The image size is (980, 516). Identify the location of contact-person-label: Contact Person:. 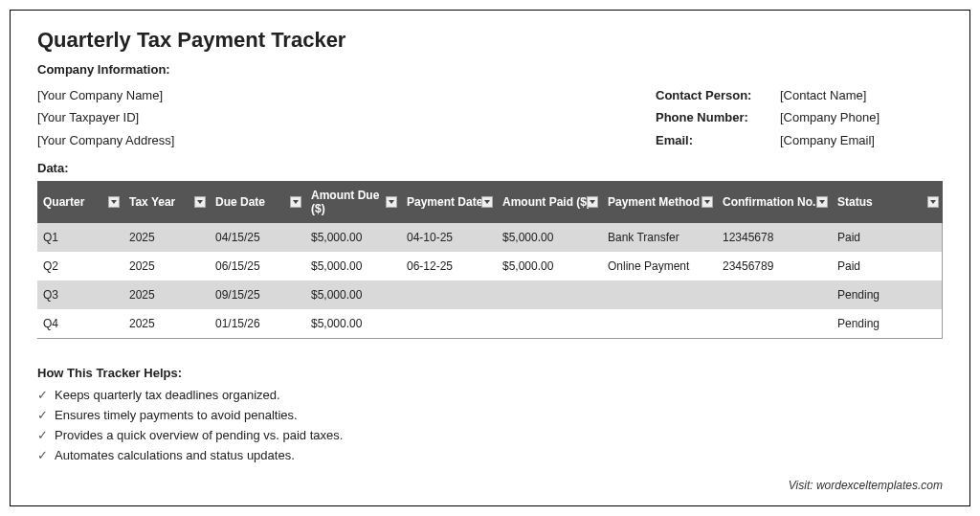
(718, 96).